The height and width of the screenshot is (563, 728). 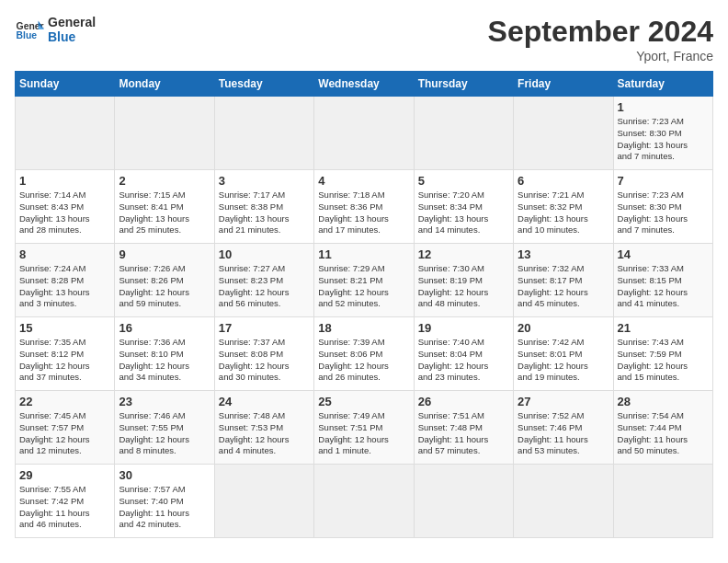 I want to click on day-number: 15, so click(x=64, y=327).